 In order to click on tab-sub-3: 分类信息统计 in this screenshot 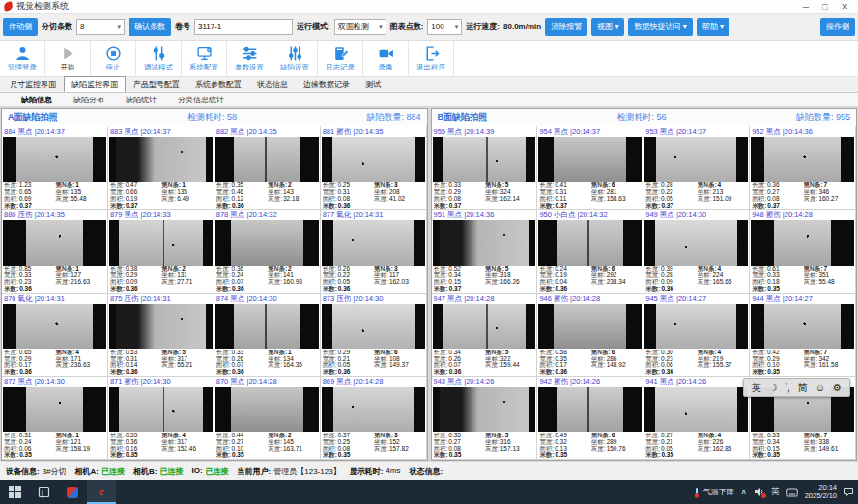, I will do `click(201, 100)`.